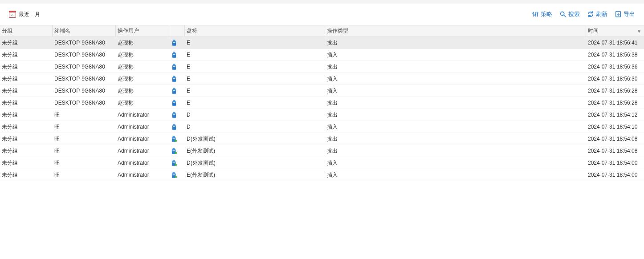  I want to click on column-header-icon, so click(177, 31).